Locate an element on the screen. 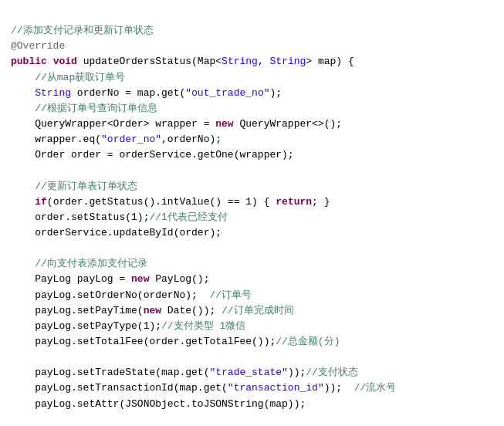  line-method-sig: updateOrdersStatus(Map< is located at coordinates (150, 62).